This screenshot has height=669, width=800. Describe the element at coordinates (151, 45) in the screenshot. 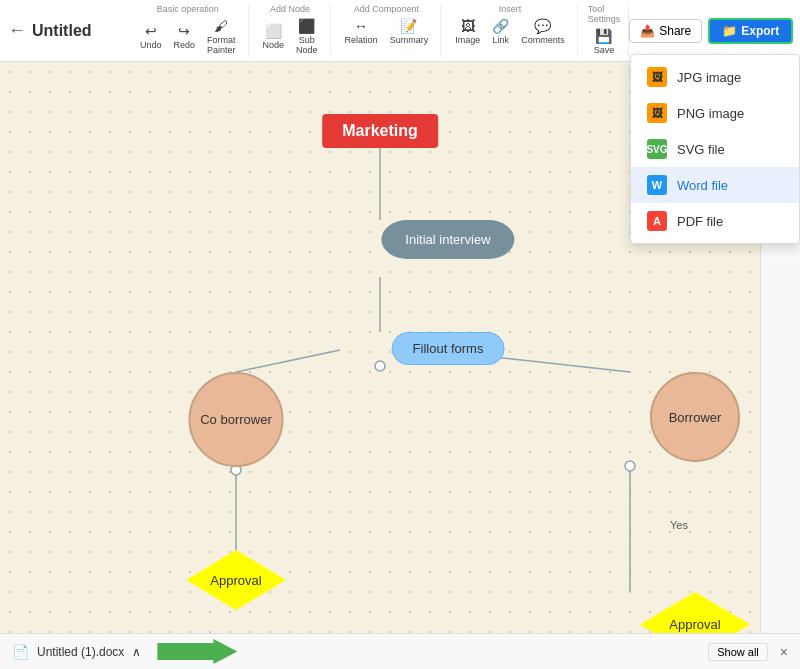

I see `undo-label: Undo` at that location.